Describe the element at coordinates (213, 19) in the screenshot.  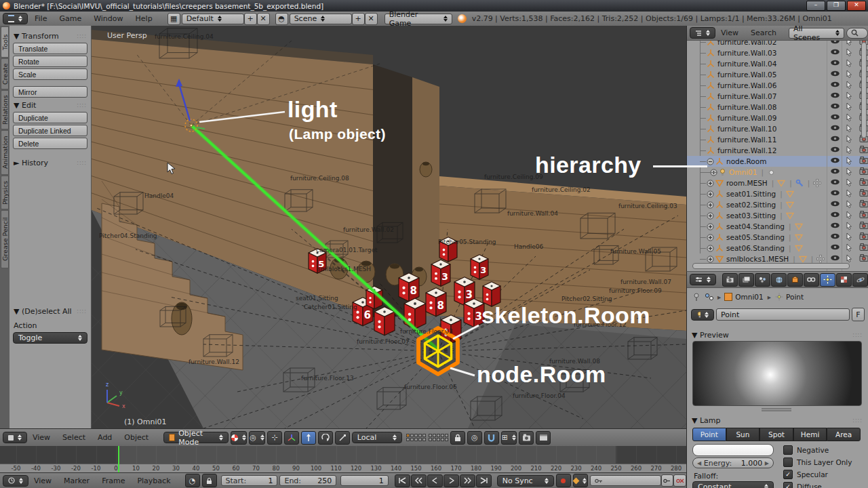
I see `screen-layout-selector: Default` at that location.